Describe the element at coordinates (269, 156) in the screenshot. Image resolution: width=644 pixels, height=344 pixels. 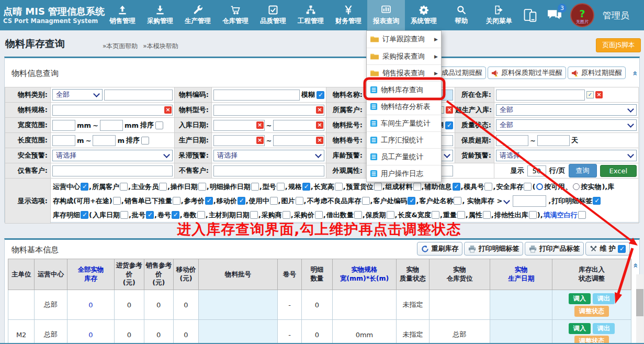
I see `stagnant-alert-select: 请选择` at that location.